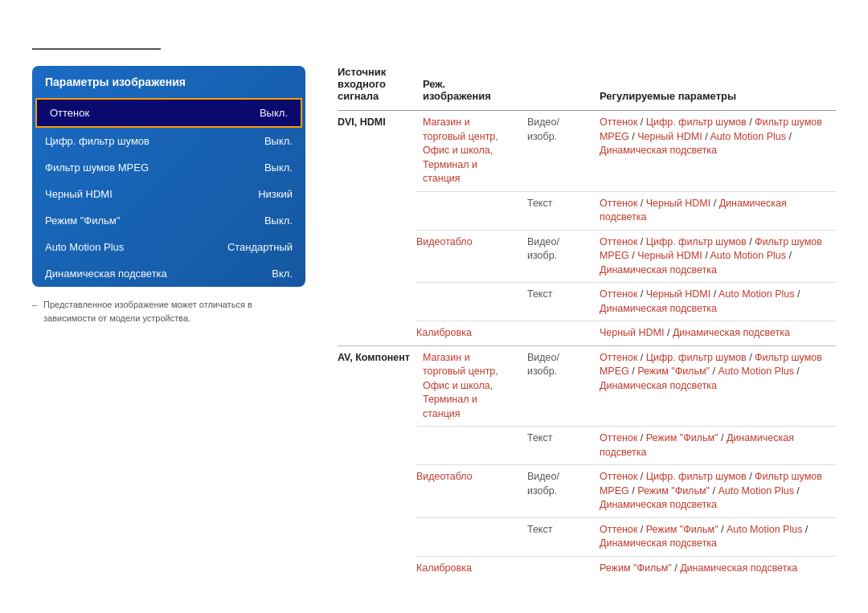  Describe the element at coordinates (260, 247) in the screenshot. I see `menu-item-value-5: Стандартный` at that location.